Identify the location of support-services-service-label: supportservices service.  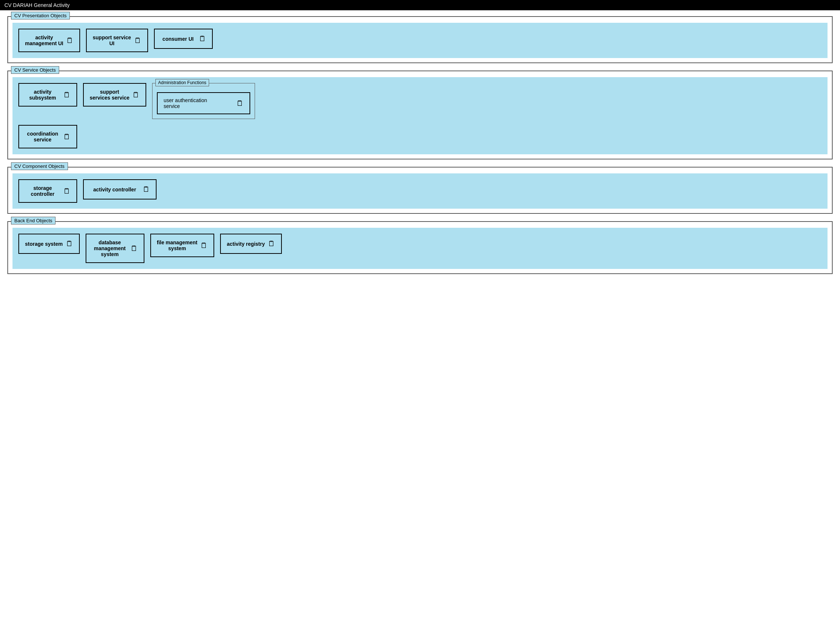
(110, 95).